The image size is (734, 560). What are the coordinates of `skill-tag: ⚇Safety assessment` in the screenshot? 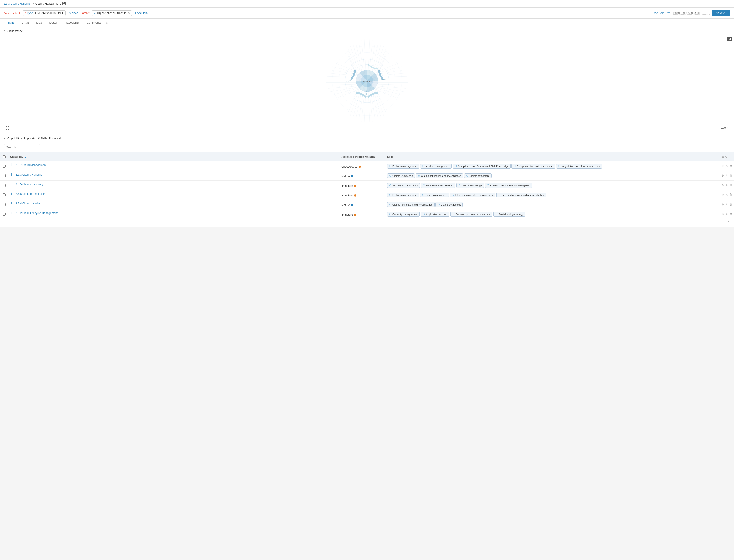 It's located at (434, 195).